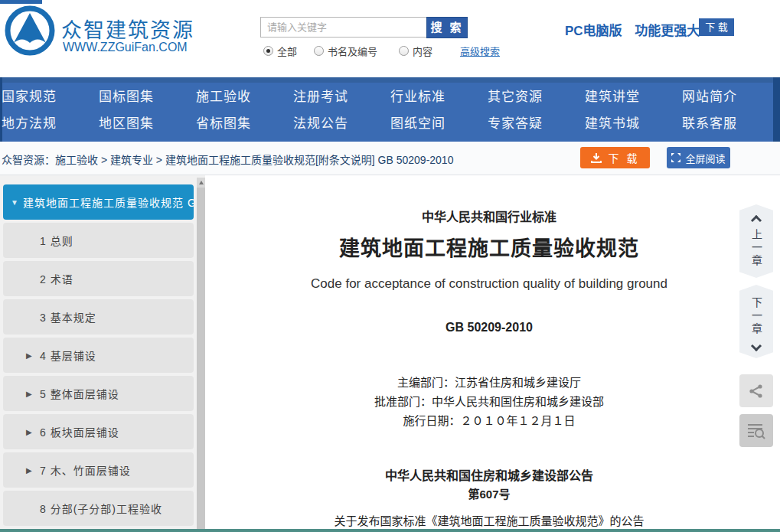  I want to click on nav-item-industry-standards: 行业标准, so click(439, 97).